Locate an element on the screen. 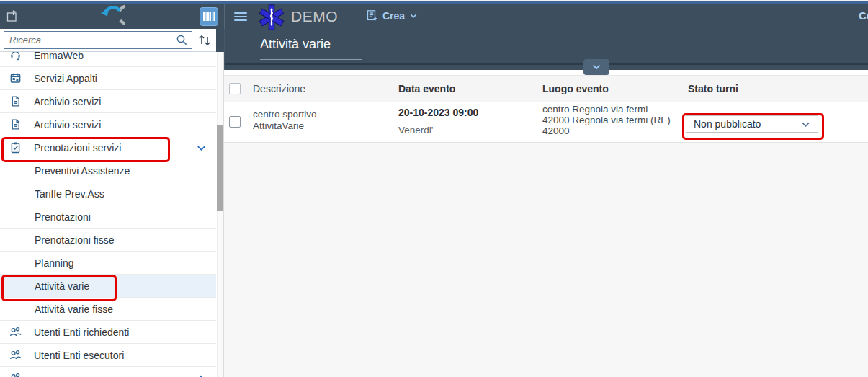 The width and height of the screenshot is (868, 377). table-row: centro sportivo AttivitaVarie 20-10-2023… is located at coordinates (546, 123).